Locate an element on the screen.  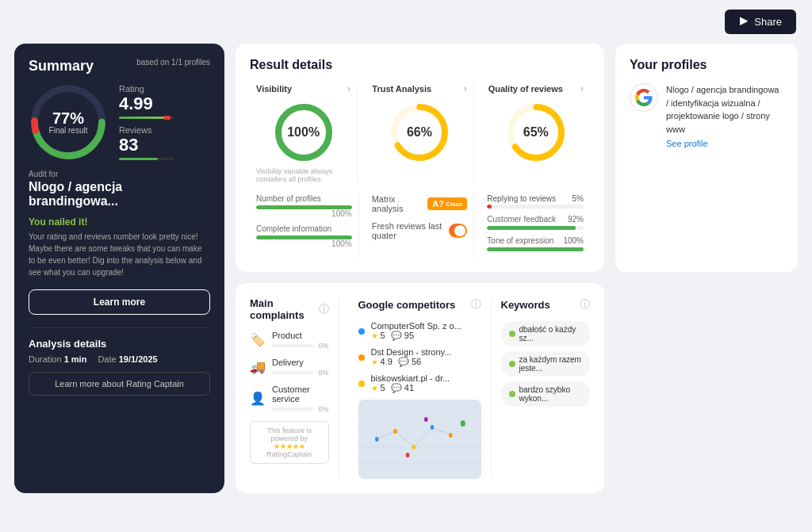
complaint-service: 👤 Customer service 0% is located at coordinates (289, 399).